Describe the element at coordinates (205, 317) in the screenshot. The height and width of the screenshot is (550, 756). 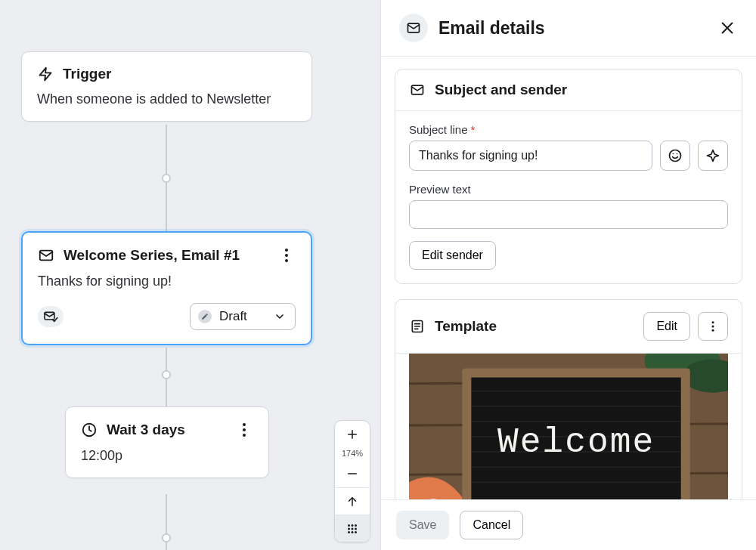
I see `pencil-icon` at that location.